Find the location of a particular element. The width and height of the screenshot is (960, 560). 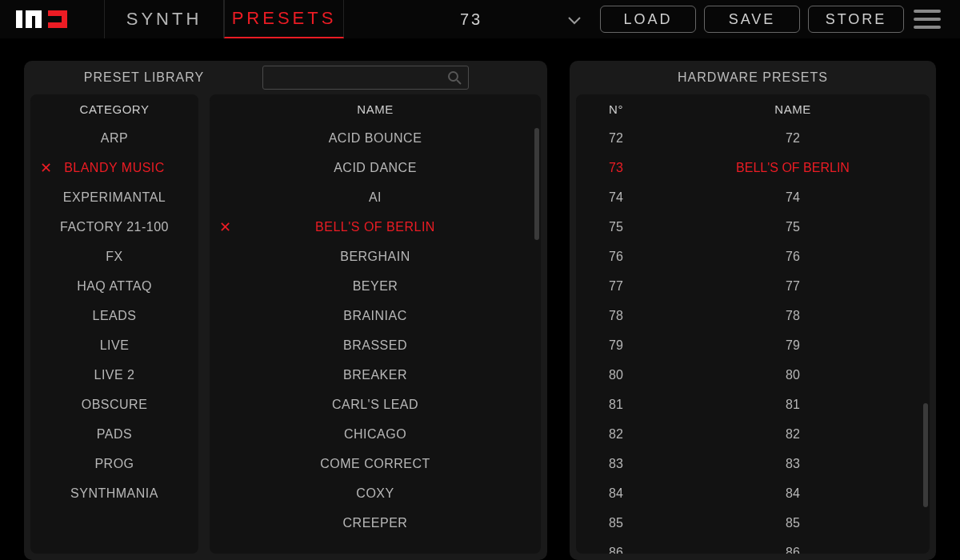

hardware-row-name: 79 is located at coordinates (793, 346).